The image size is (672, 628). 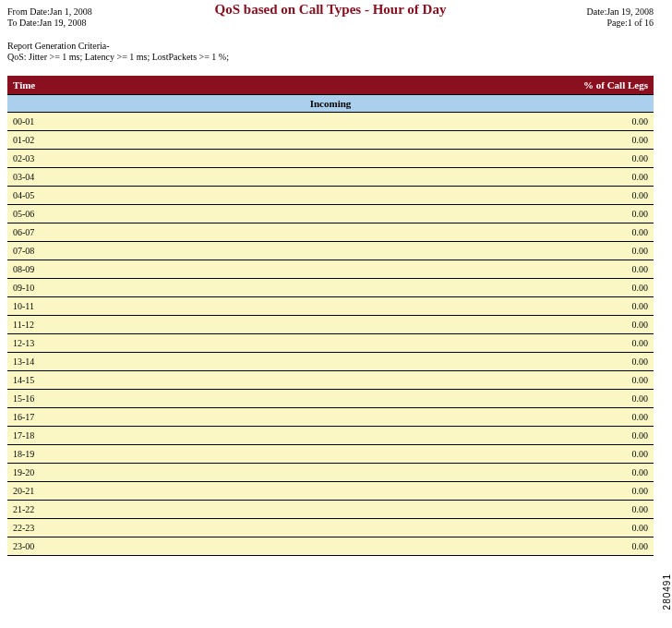 I want to click on table-row: 14-150.00, so click(x=330, y=380).